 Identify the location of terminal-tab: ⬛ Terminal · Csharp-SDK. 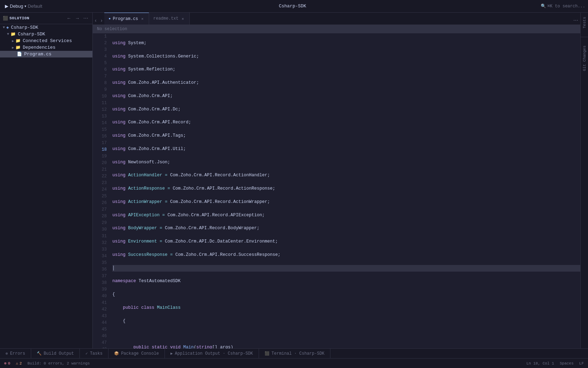
(295, 353).